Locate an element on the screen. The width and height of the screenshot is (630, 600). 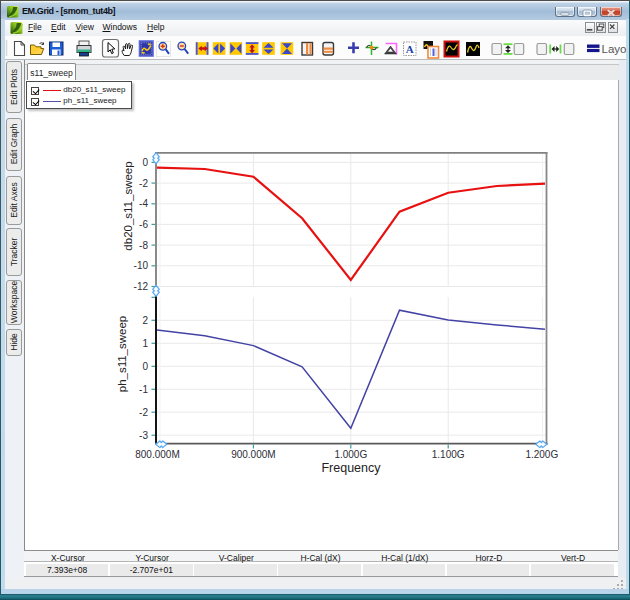
svg-text: -12 is located at coordinates (142, 286).